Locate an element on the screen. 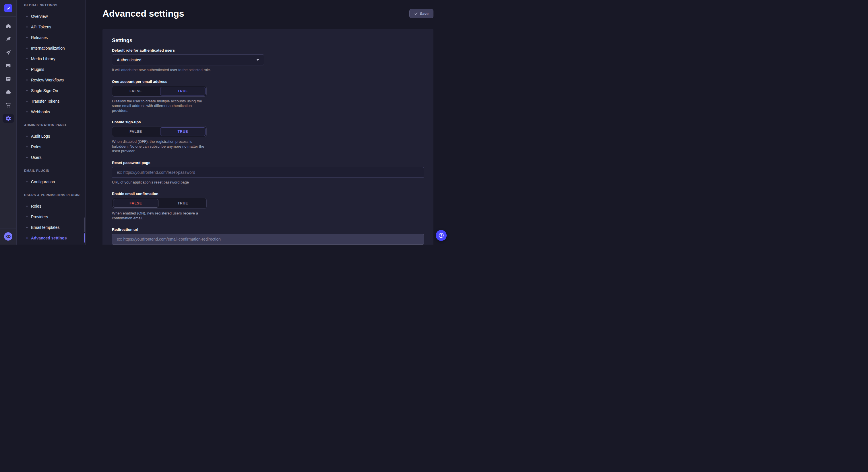 Image resolution: width=868 pixels, height=472 pixels. home-icon is located at coordinates (8, 26).